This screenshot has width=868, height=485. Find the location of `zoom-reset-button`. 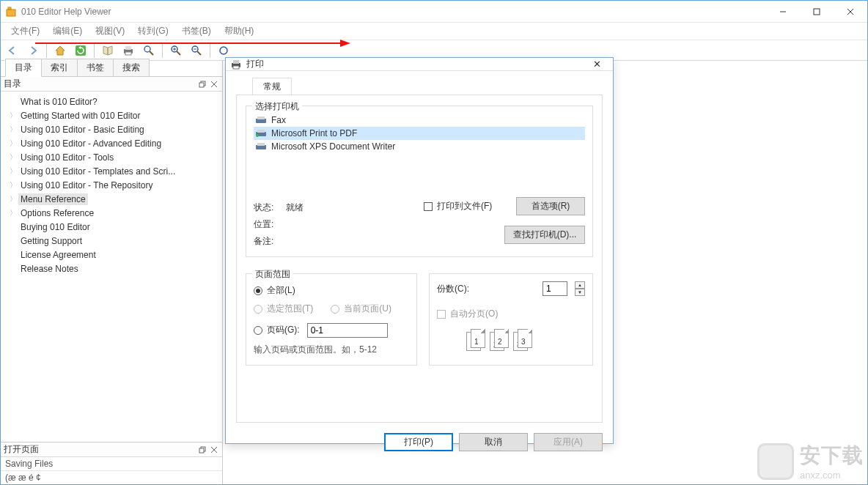

zoom-reset-button is located at coordinates (224, 51).